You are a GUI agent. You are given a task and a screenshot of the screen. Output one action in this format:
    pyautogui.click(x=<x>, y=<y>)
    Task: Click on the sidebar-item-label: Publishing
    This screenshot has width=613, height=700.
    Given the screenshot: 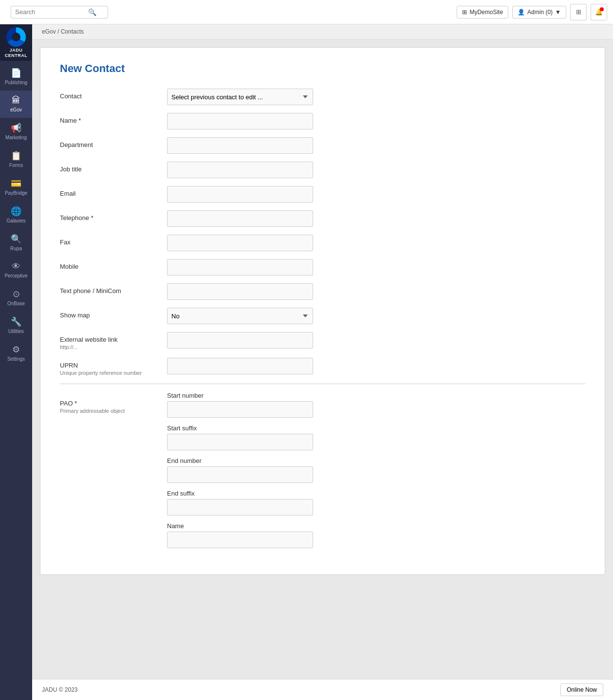 What is the action you would take?
    pyautogui.click(x=16, y=83)
    